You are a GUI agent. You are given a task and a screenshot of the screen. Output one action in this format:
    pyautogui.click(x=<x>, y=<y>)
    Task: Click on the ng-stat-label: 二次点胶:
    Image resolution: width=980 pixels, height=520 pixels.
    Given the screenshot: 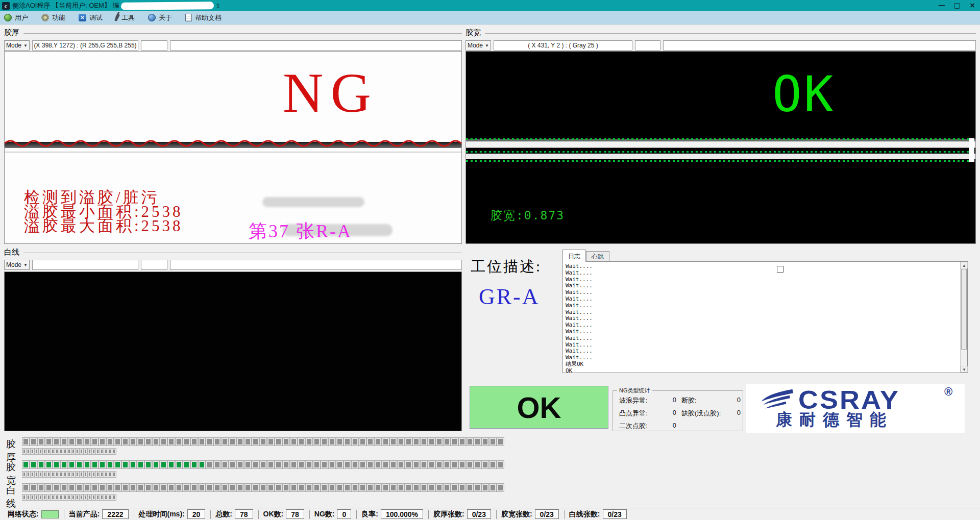 What is the action you would take?
    pyautogui.click(x=633, y=426)
    